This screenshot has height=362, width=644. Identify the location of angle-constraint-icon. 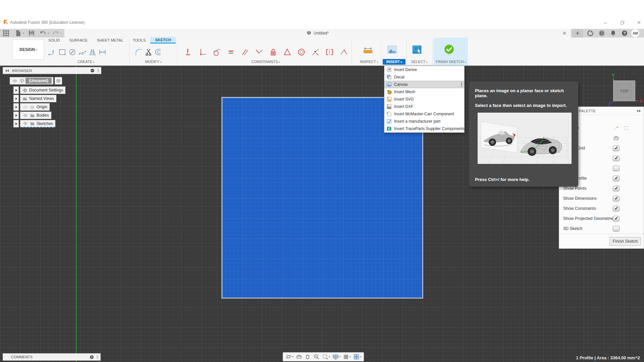
(259, 52).